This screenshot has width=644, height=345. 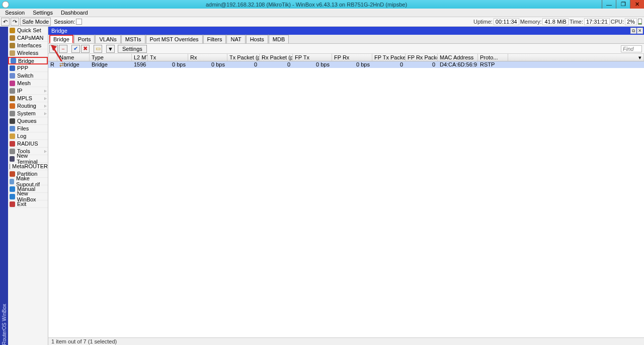 I want to click on column-fprx: FP Rx, so click(x=352, y=57).